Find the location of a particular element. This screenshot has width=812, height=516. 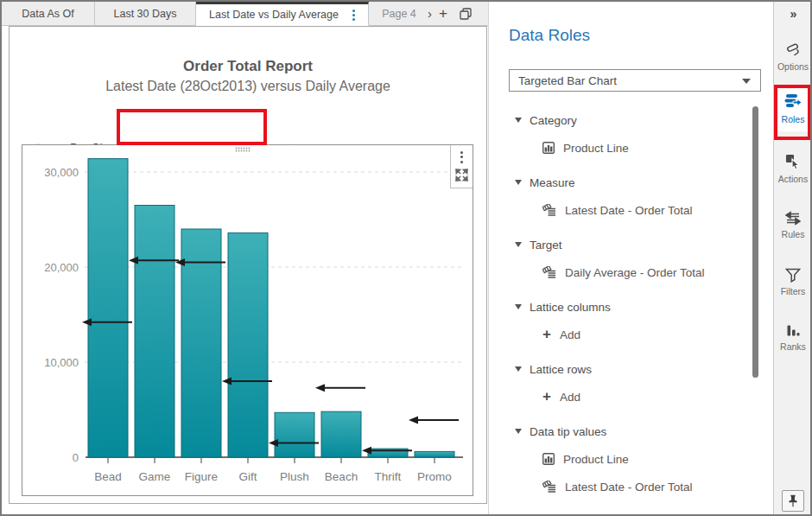

tab-menu-kebab-icon is located at coordinates (354, 16).